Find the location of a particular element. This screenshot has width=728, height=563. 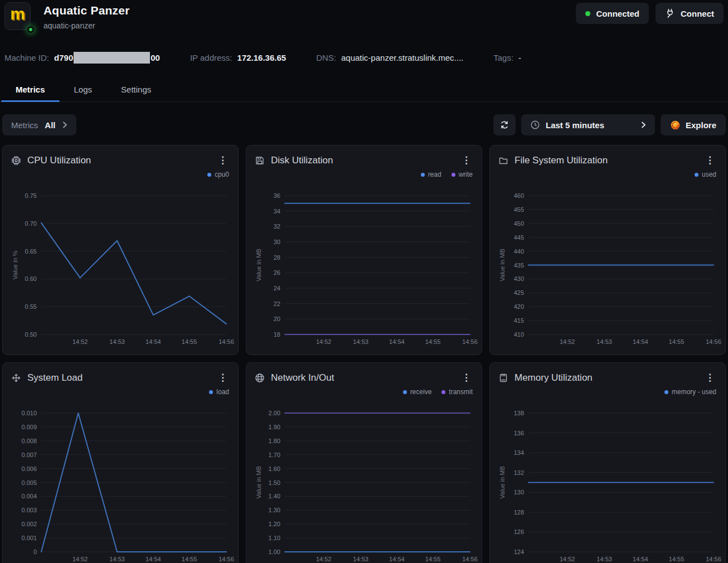

legend-item: cpu0 is located at coordinates (219, 174).